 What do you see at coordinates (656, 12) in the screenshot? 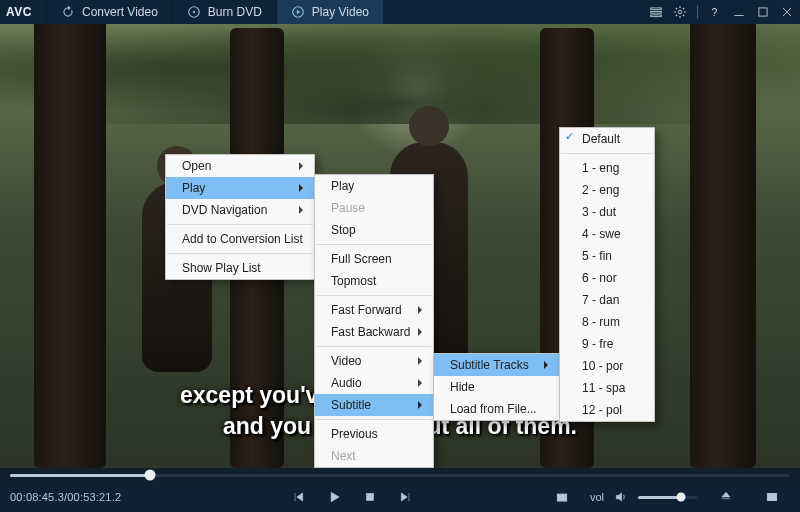
I see `window-list-icon` at bounding box center [656, 12].